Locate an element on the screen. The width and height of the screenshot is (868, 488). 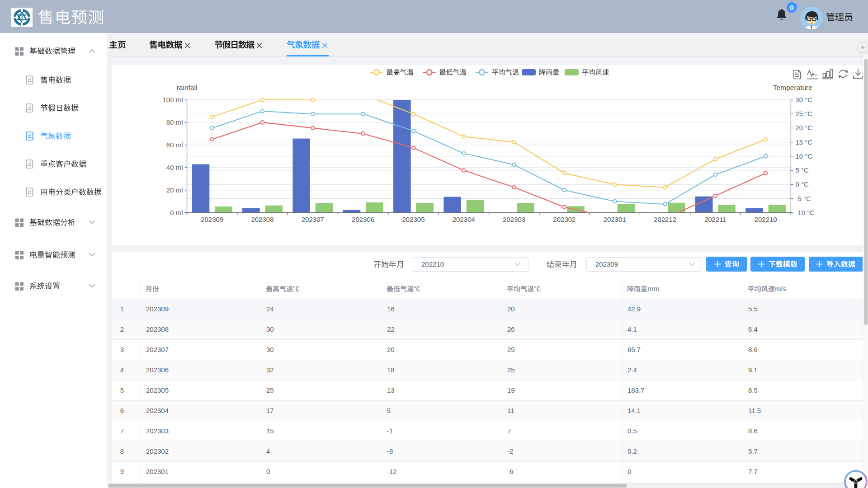
svg-text: 20 °C is located at coordinates (804, 127).